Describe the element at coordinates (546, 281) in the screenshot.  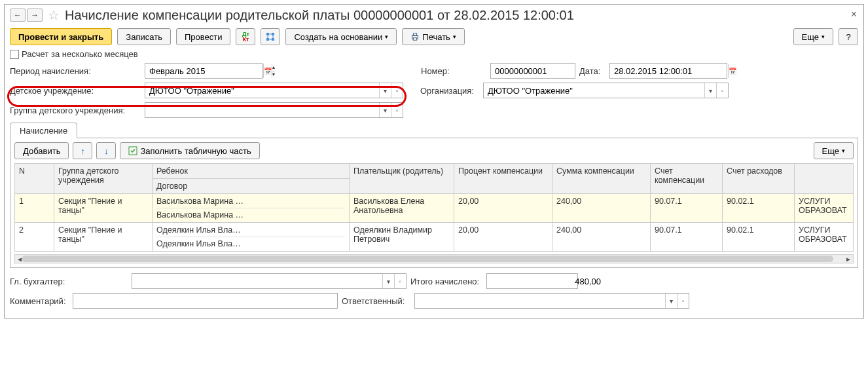
I see `total-input` at that location.